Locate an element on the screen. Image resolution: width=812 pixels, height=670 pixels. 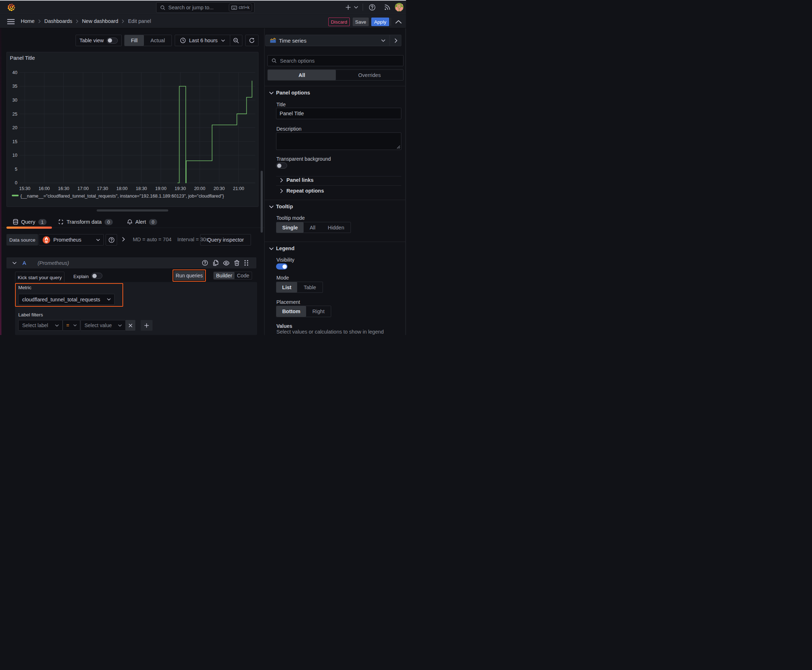
svg-text: 16:00 is located at coordinates (44, 188).